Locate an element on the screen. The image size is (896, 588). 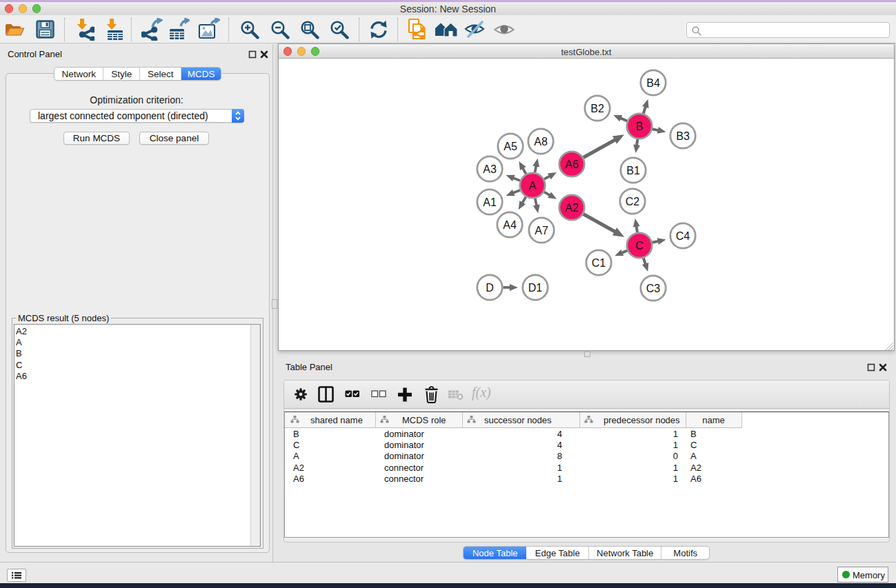
svg-text: C4 is located at coordinates (683, 236).